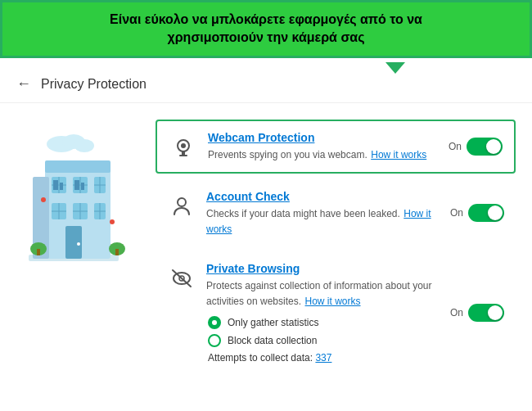  What do you see at coordinates (477, 213) in the screenshot?
I see `account-toggle-container: On` at bounding box center [477, 213].